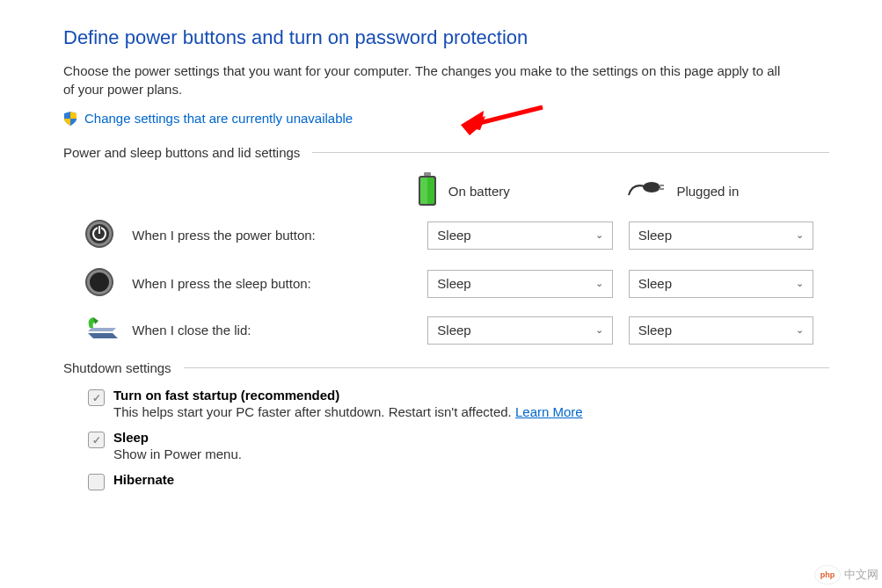 This screenshot has height=588, width=882. What do you see at coordinates (97, 397) in the screenshot?
I see `fast-startup-checkbox` at bounding box center [97, 397].